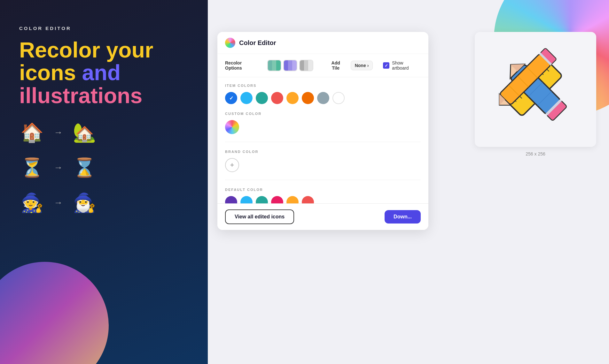  I want to click on show-artboard-checkbox, so click(386, 65).